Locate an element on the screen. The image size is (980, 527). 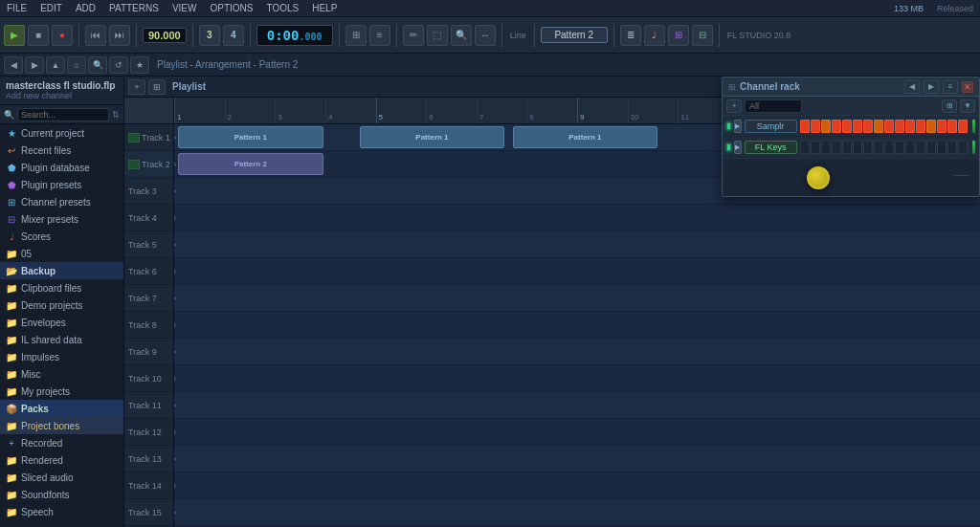
cr-view-btn: ⊞ is located at coordinates (949, 106).